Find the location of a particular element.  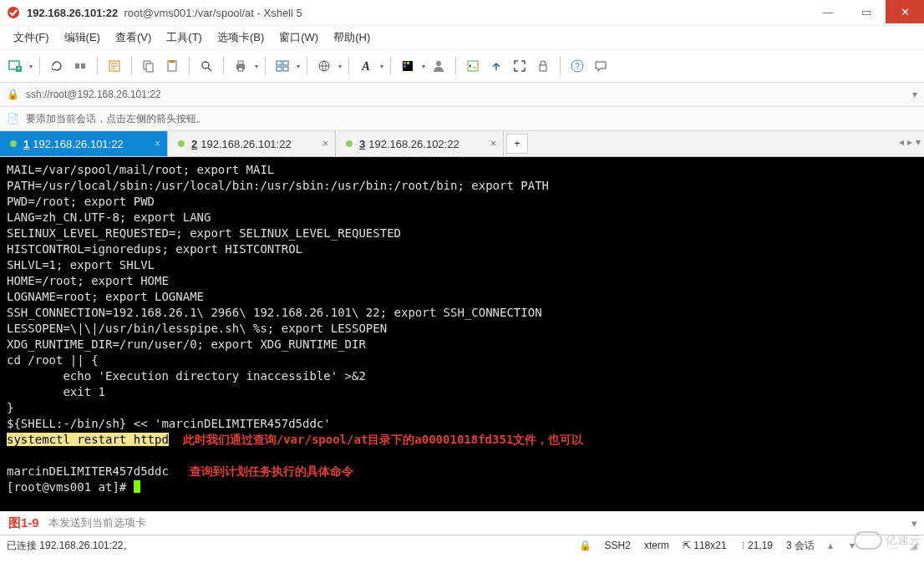

close-button: ✕ is located at coordinates (905, 12).